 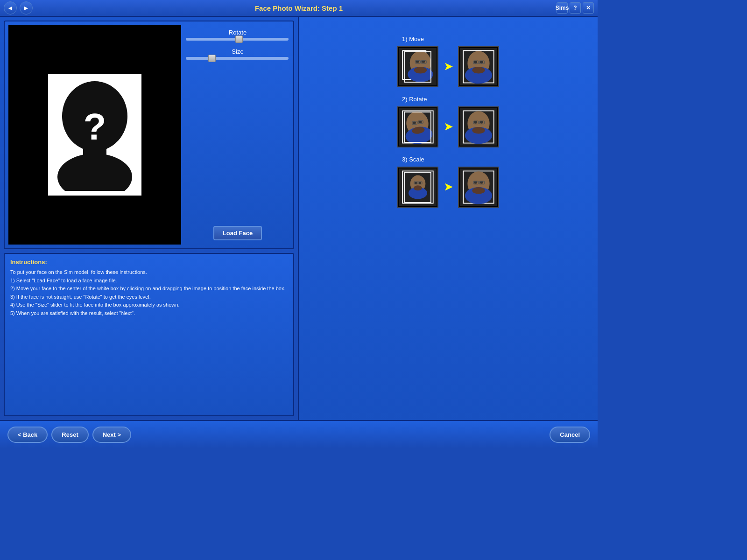 I want to click on instructions-text: To put your face on the Sim model, follo…, so click(x=149, y=293).